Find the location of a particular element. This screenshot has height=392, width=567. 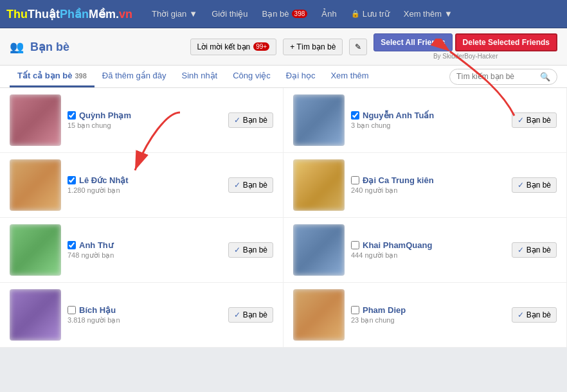

friends-header: 👥 Bạn bè Lời mời kết bạn 99+ + Tìm bạn b… is located at coordinates (284, 47).